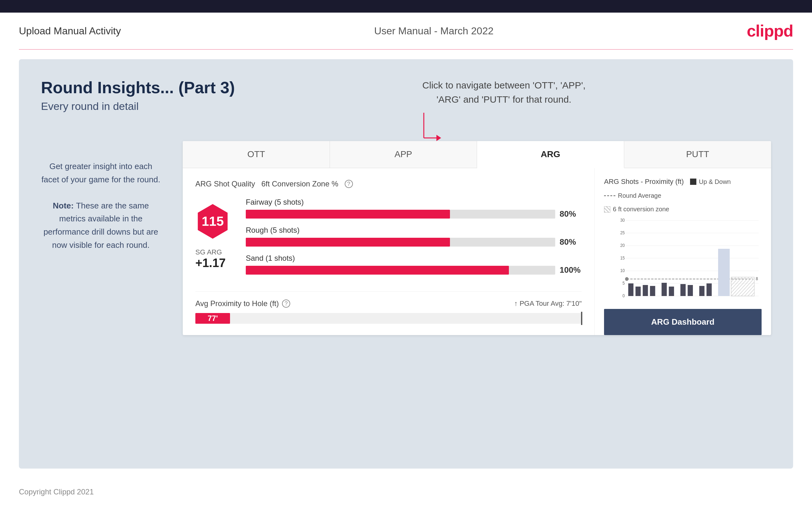  Describe the element at coordinates (414, 242) in the screenshot. I see `rough-bar-container: 80%` at that location.